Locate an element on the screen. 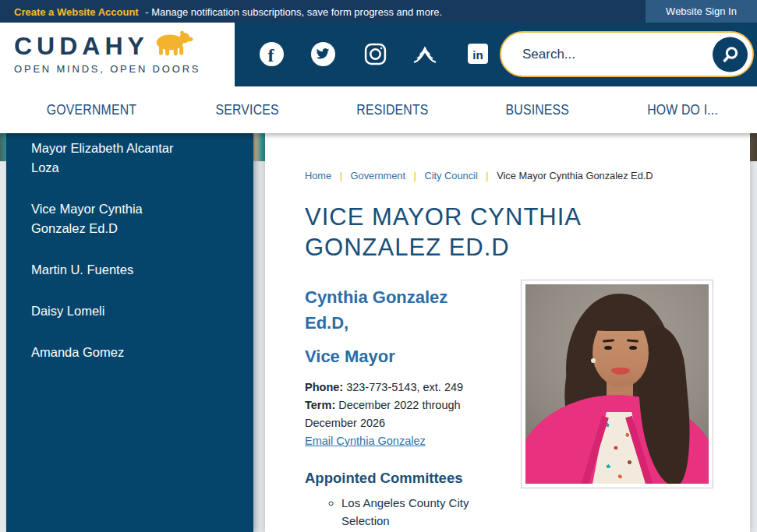  sidebar-item-mayor: Mayor Elizabeth Alcantar Loza is located at coordinates (115, 158).